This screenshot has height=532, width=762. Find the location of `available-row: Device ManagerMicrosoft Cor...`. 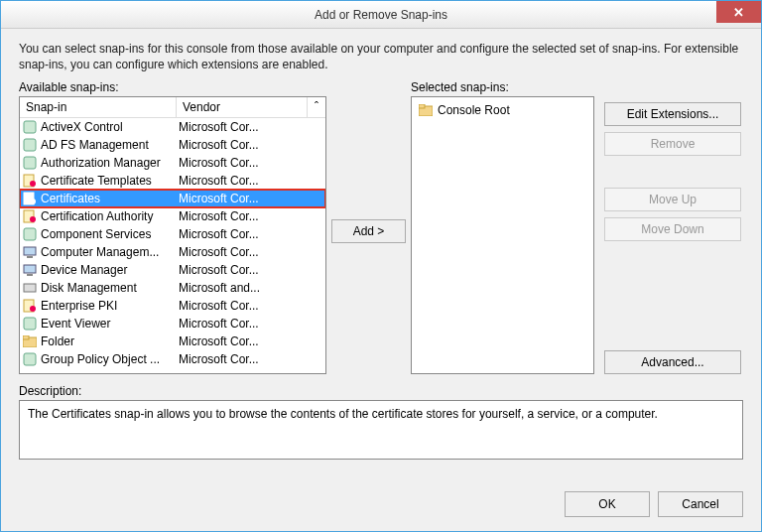

available-row: Device ManagerMicrosoft Cor... is located at coordinates (173, 270).